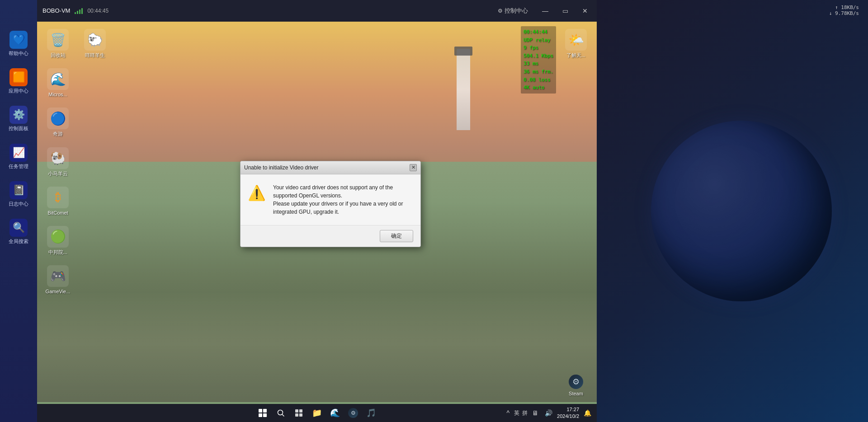 This screenshot has height=422, width=868. Describe the element at coordinates (58, 79) in the screenshot. I see `edge-img: 🌊` at that location.